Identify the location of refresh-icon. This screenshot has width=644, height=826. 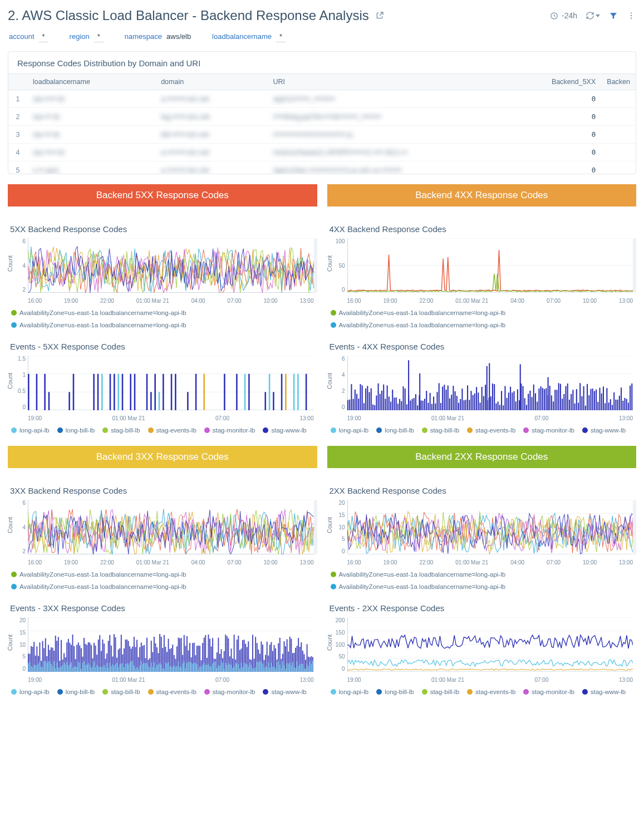
(593, 16).